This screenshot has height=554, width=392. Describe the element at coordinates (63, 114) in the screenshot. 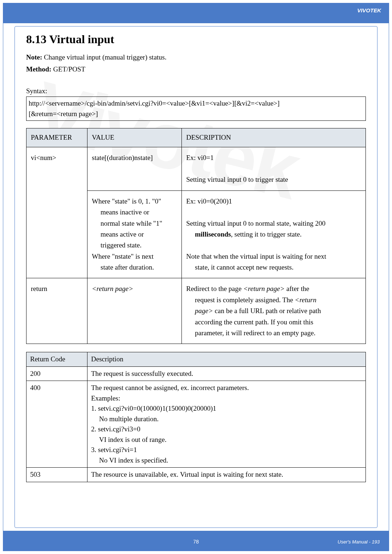

I see `syntax-line: [&return=<return page>]` at that location.